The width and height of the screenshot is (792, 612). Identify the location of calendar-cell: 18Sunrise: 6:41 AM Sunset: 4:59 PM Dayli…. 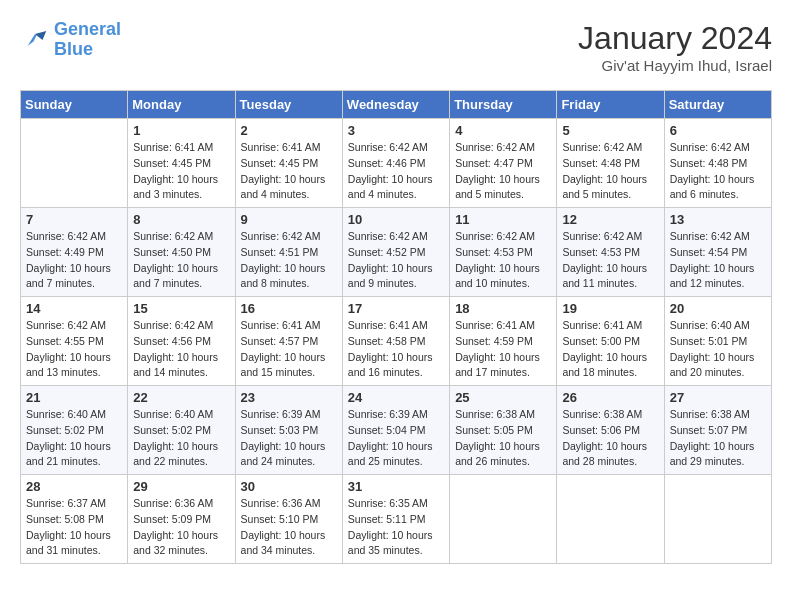
(504, 342).